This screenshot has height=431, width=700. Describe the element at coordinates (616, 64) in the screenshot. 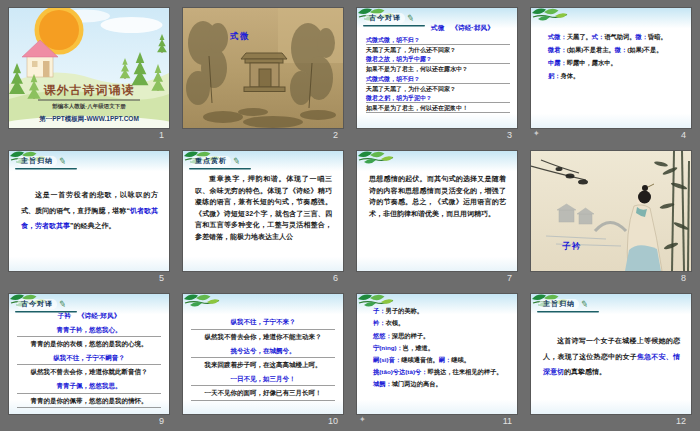

I see `annotation-line: 中露：即露中，露水中。` at that location.